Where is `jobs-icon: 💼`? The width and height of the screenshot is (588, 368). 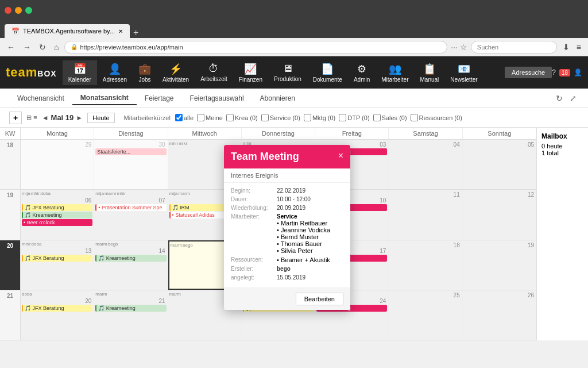
jobs-icon: 💼 is located at coordinates (145, 69).